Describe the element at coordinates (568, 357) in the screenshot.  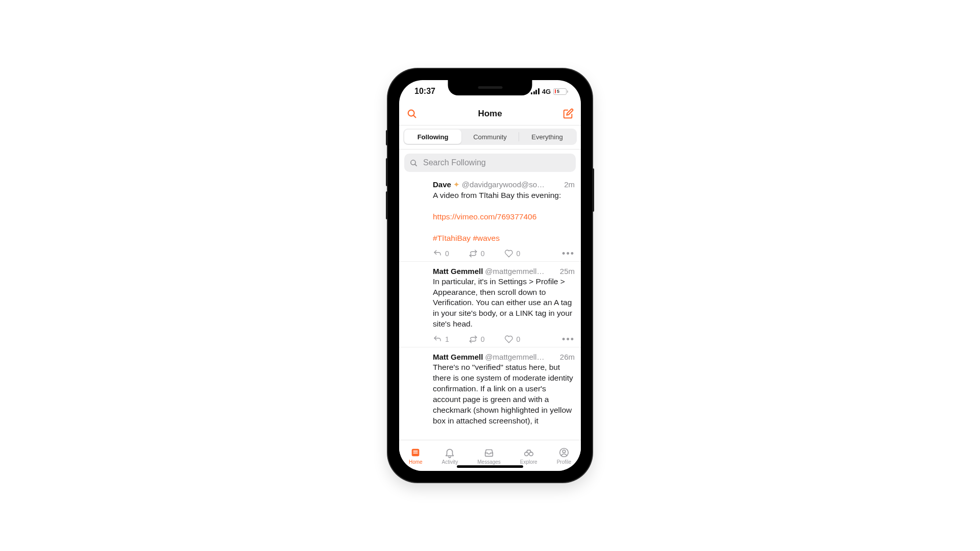
I see `post-time: 26m` at that location.